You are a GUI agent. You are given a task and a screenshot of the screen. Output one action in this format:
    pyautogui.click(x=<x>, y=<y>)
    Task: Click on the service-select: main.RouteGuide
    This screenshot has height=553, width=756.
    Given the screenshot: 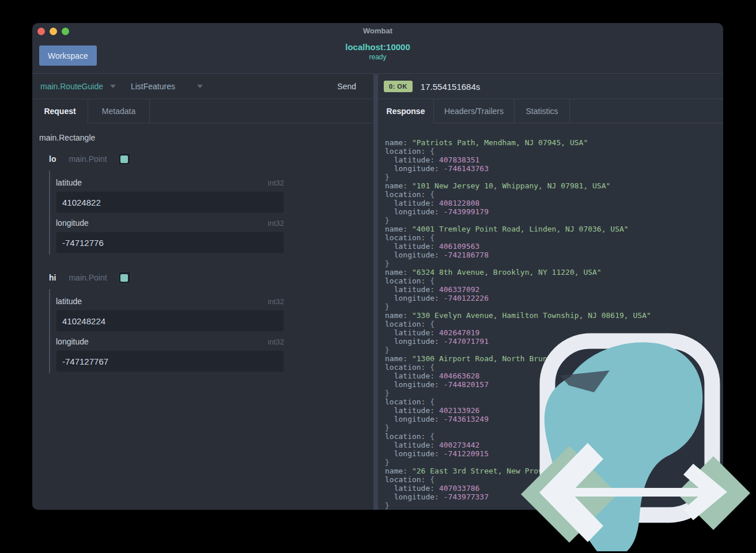 What is the action you would take?
    pyautogui.click(x=71, y=86)
    